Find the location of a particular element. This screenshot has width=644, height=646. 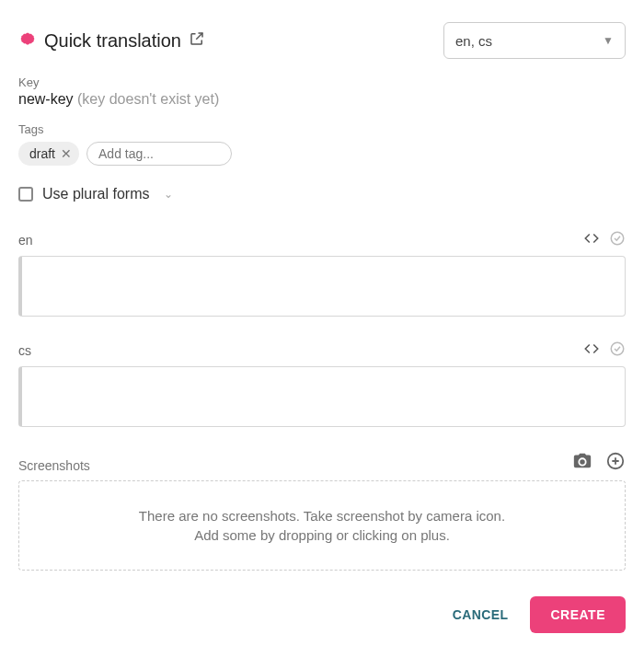

language-select-value: en, cs is located at coordinates (474, 40).